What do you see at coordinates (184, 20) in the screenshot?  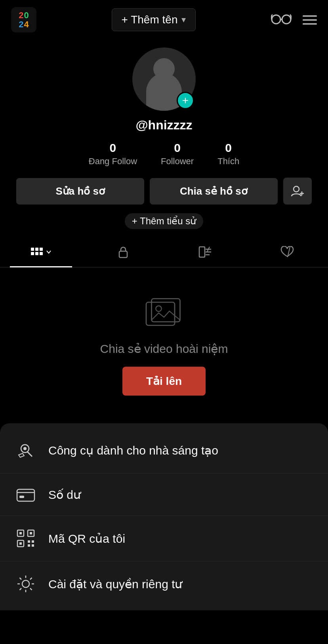 I see `chevron-down-icon: ▾` at bounding box center [184, 20].